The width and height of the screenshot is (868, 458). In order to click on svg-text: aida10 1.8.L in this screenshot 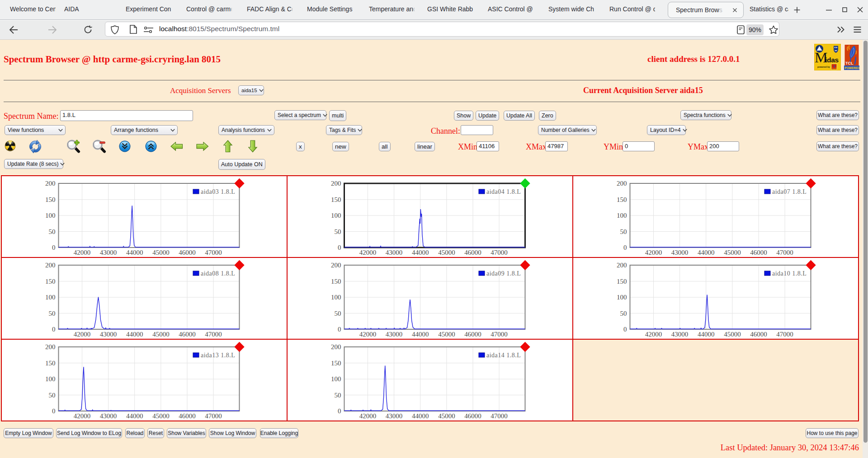, I will do `click(789, 274)`.